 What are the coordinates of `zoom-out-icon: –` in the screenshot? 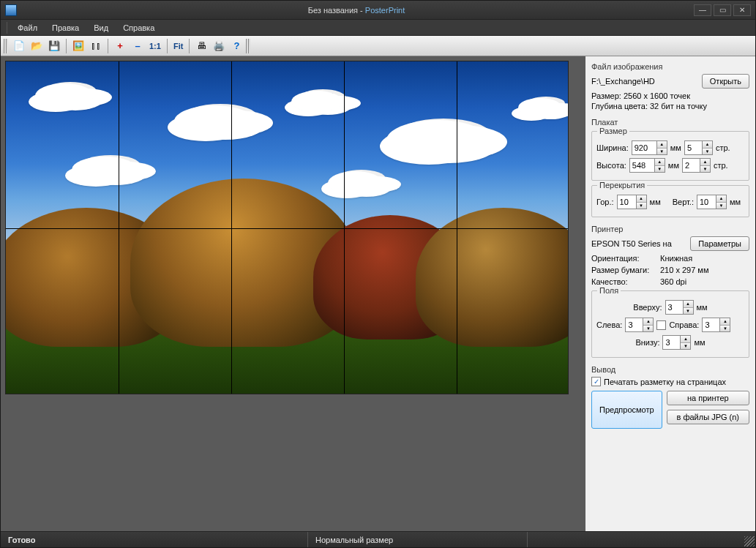 It's located at (138, 46).